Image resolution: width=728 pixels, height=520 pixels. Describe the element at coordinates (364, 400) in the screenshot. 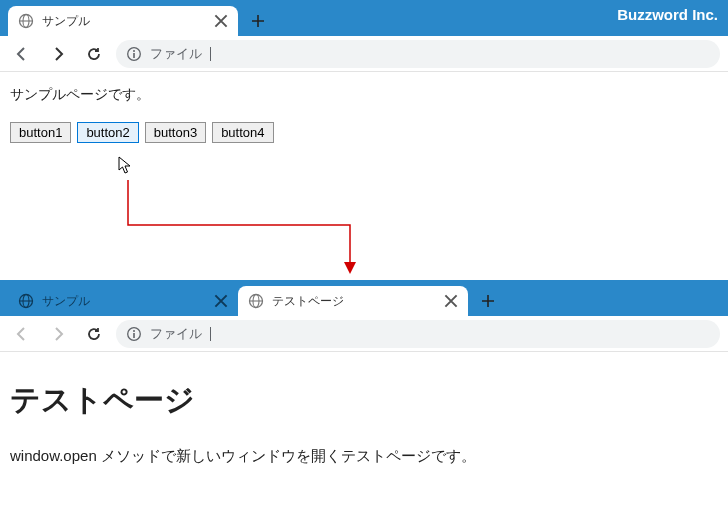

I see `page-heading: テストページ` at that location.